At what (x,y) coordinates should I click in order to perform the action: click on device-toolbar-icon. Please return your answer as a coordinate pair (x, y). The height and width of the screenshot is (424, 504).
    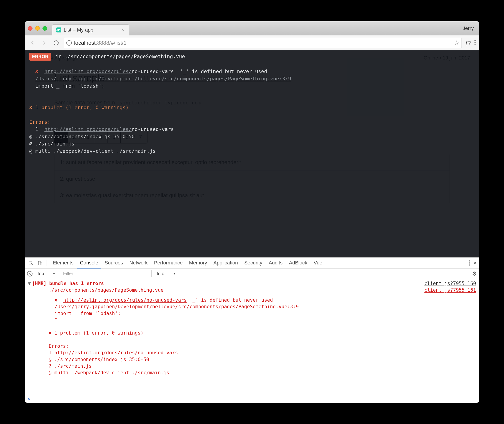
    Looking at the image, I should click on (40, 263).